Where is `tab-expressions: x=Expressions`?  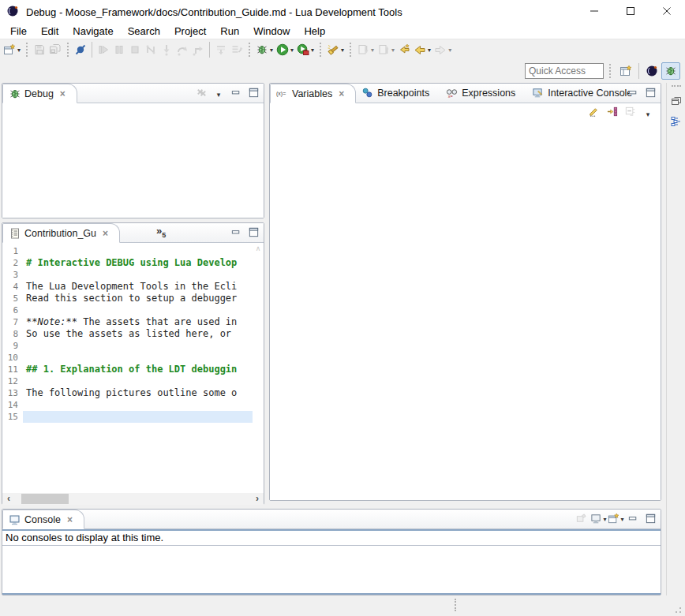 tab-expressions: x=Expressions is located at coordinates (483, 93).